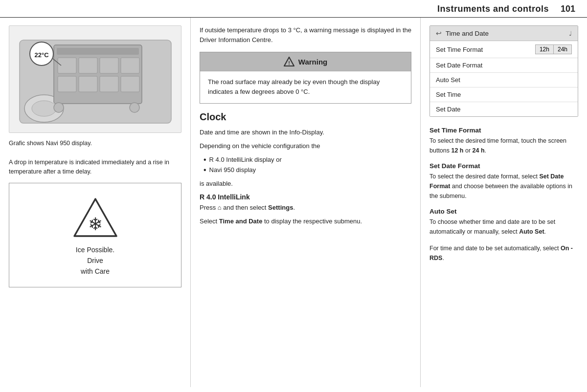  Describe the element at coordinates (289, 62) in the screenshot. I see `warning-triangle-icon: !` at that location.